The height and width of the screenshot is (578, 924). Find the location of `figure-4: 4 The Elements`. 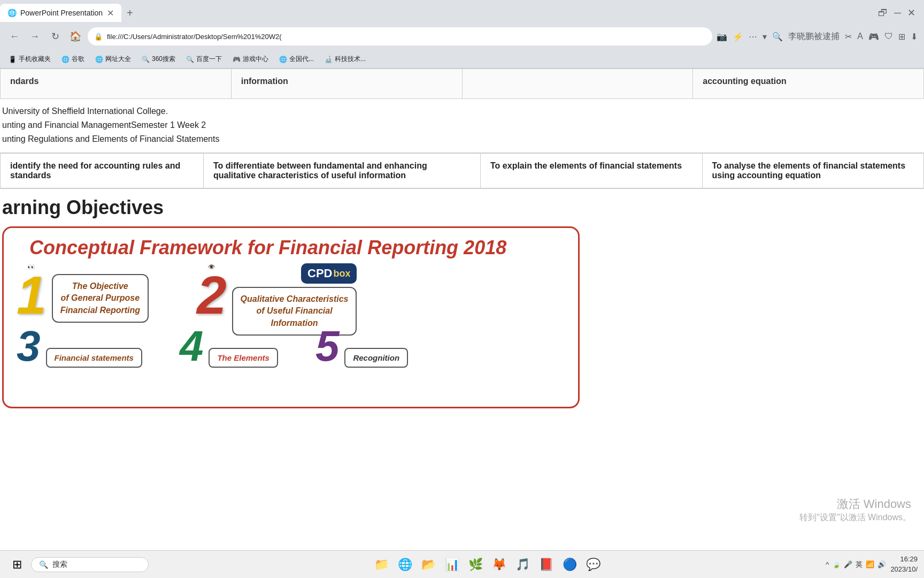

figure-4: 4 The Elements is located at coordinates (229, 346).